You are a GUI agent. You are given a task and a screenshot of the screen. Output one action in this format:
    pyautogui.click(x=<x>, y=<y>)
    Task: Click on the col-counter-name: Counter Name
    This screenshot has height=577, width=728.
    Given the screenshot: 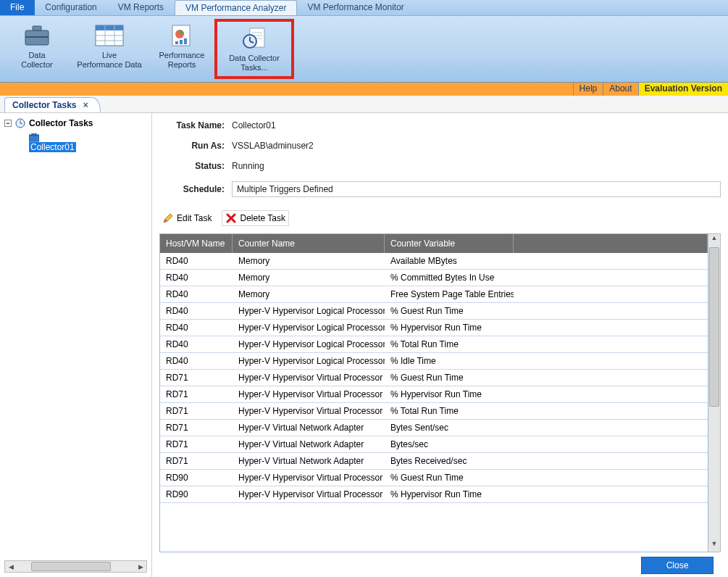 What is the action you would take?
    pyautogui.click(x=309, y=244)
    